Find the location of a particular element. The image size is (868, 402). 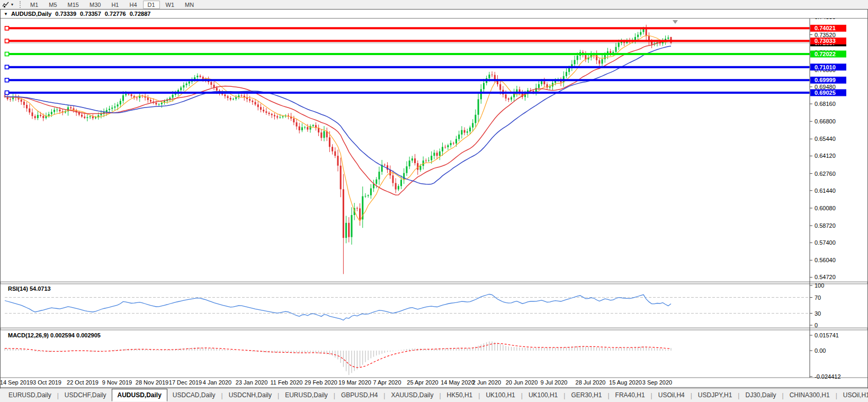

chart-tab-china300-h1: CHINA300,H1 is located at coordinates (810, 395).